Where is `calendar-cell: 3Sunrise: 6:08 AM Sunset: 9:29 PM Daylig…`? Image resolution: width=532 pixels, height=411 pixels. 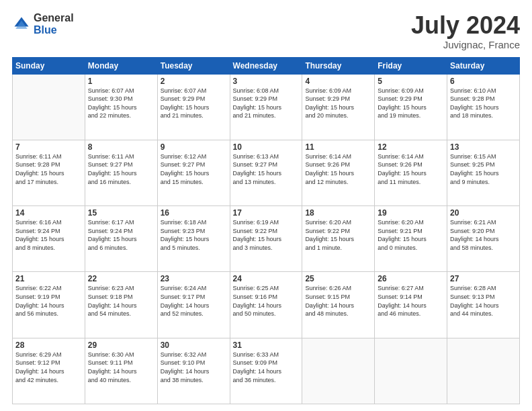
calendar-cell: 3Sunrise: 6:08 AM Sunset: 9:29 PM Daylig… is located at coordinates (266, 107).